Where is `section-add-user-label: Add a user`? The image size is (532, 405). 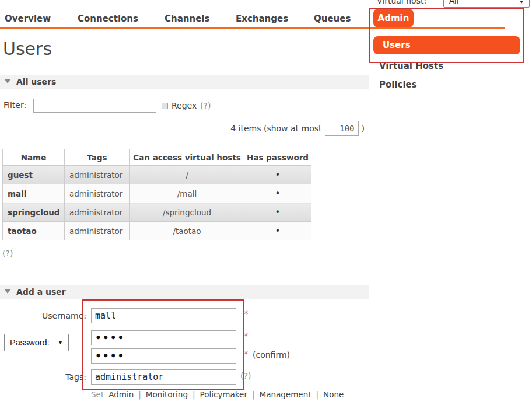 section-add-user-label: Add a user is located at coordinates (41, 292).